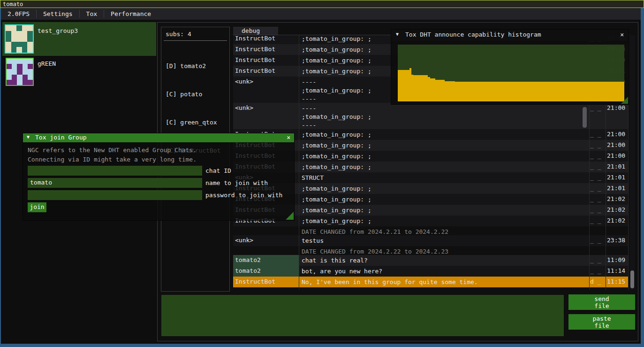 This screenshot has width=644, height=347. What do you see at coordinates (195, 40) in the screenshot?
I see `subs-separator` at bounding box center [195, 40].